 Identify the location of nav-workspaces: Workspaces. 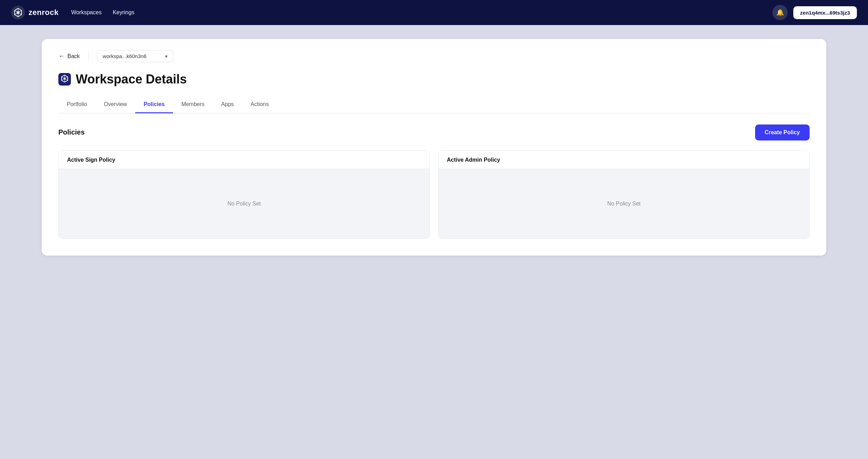
(87, 13).